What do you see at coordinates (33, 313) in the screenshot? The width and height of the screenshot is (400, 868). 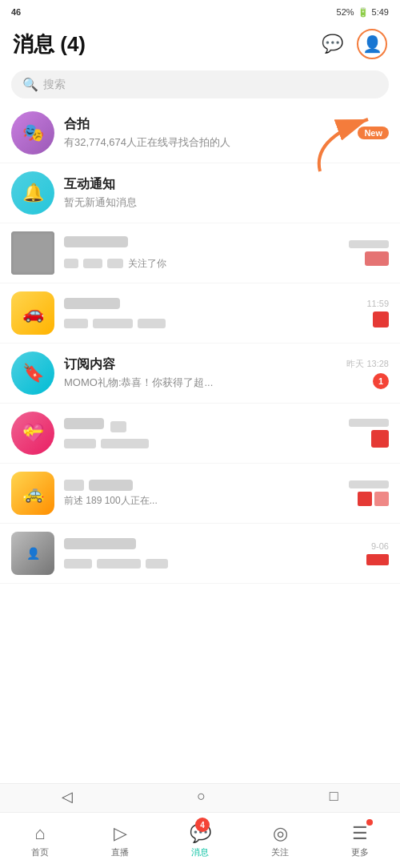 I see `avatar: 🚗` at bounding box center [33, 313].